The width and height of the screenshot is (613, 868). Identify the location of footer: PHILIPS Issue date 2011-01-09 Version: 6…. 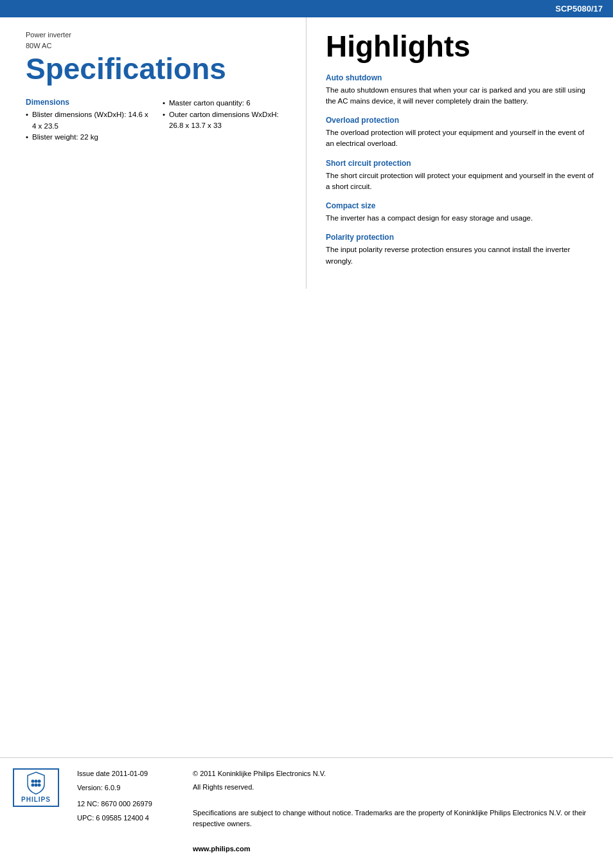
(306, 813).